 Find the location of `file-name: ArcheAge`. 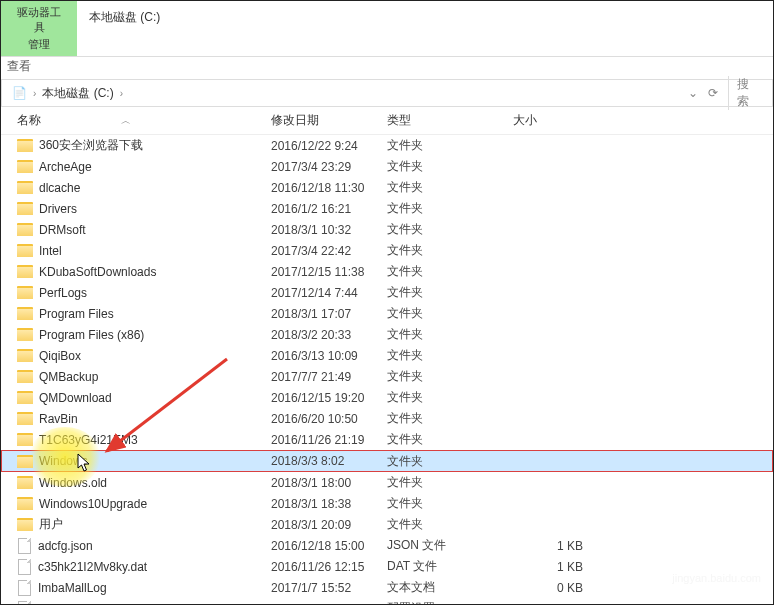

file-name: ArcheAge is located at coordinates (66, 167).